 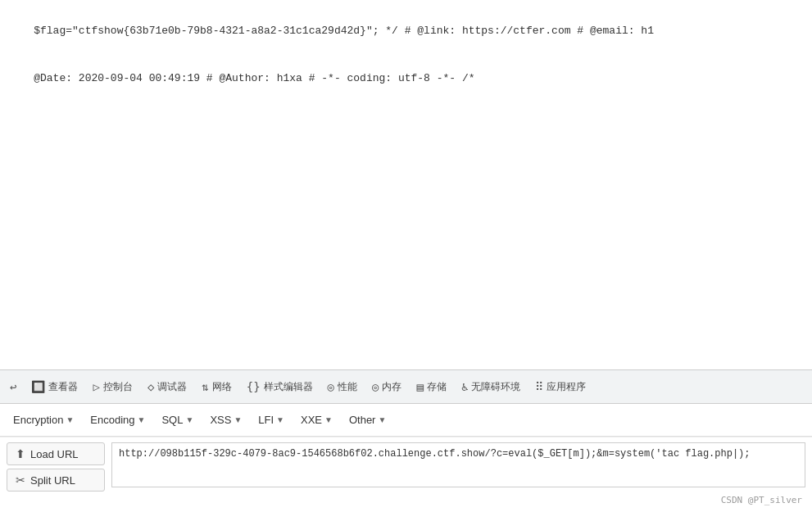 What do you see at coordinates (459, 465) in the screenshot?
I see `url-input` at bounding box center [459, 465].